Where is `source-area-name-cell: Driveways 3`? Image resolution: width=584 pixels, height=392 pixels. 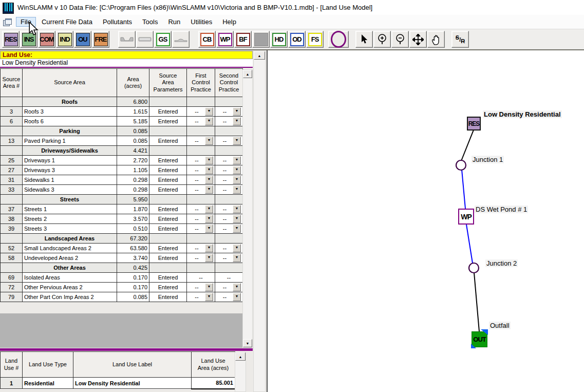
source-area-name-cell: Driveways 3 is located at coordinates (70, 171).